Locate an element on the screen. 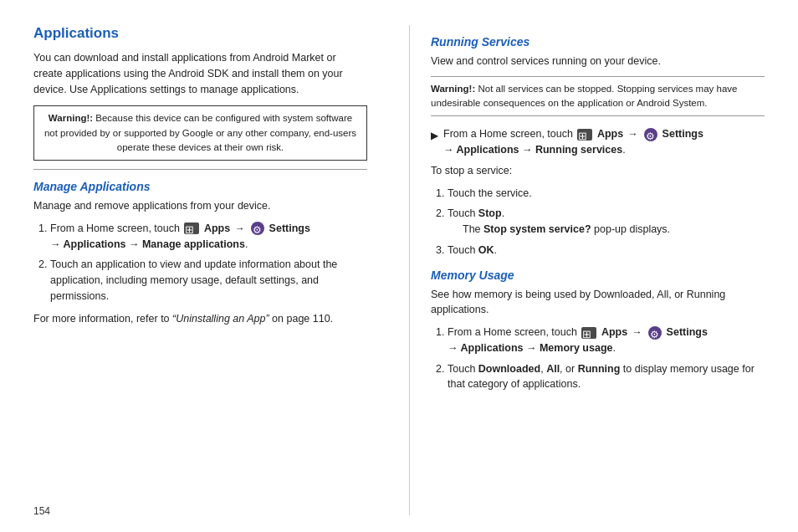 Image resolution: width=798 pixels, height=532 pixels. stop-step-2: Touch Stop. The Stop system service? pop… is located at coordinates (606, 222).